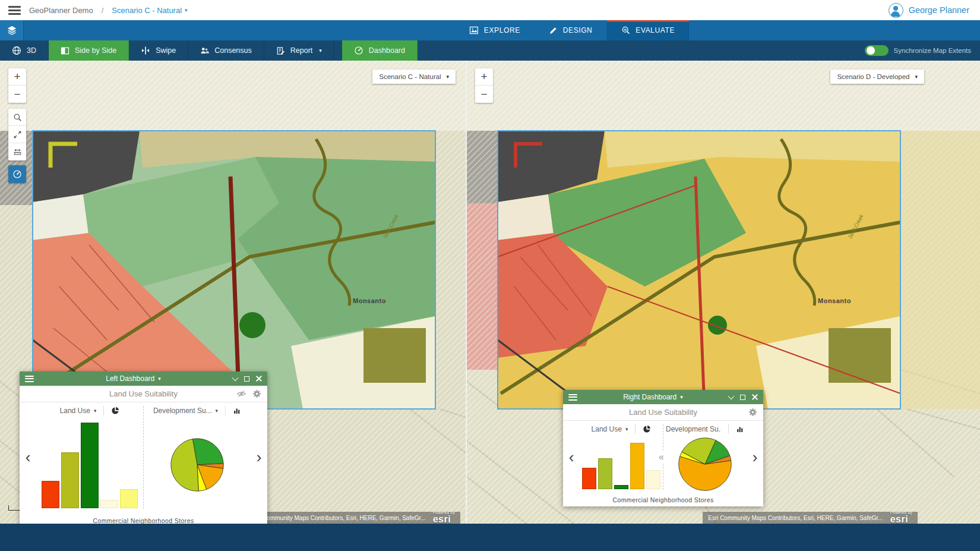 This screenshot has width=980, height=551. Describe the element at coordinates (197, 458) in the screenshot. I see `development-suitability-chart-cell: Development Su... ▾` at that location.